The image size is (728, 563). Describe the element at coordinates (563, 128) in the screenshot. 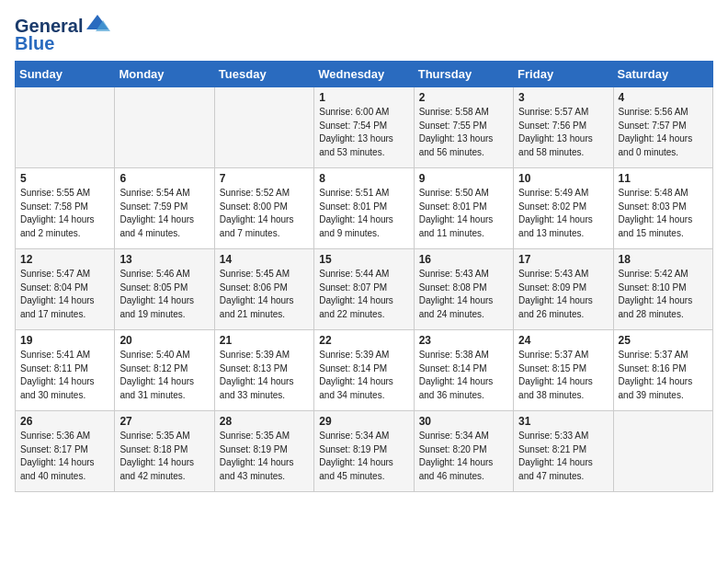

I see `calendar-cell: 3Sunrise: 5:57 AM Sunset: 7:56 PM Daylig…` at that location.